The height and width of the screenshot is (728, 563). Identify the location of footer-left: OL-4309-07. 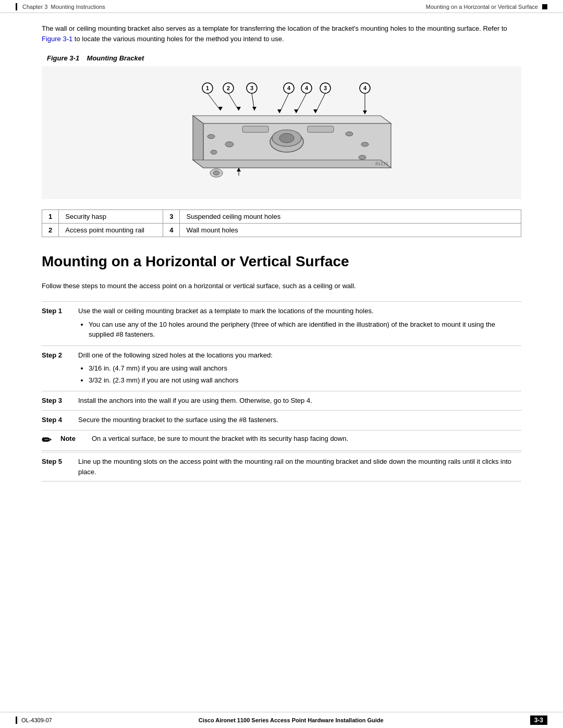
(34, 720).